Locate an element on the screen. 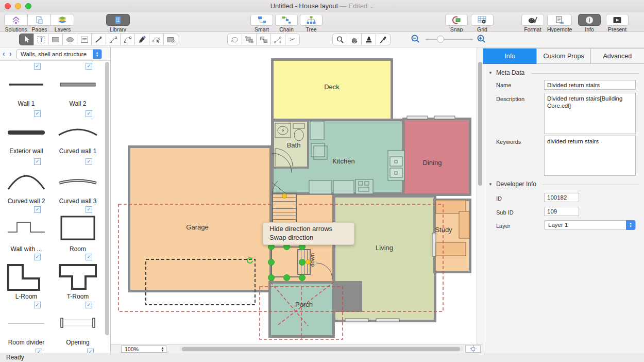 Image resolution: width=644 pixels, height=362 pixels. add-segment-tool is located at coordinates (278, 39).